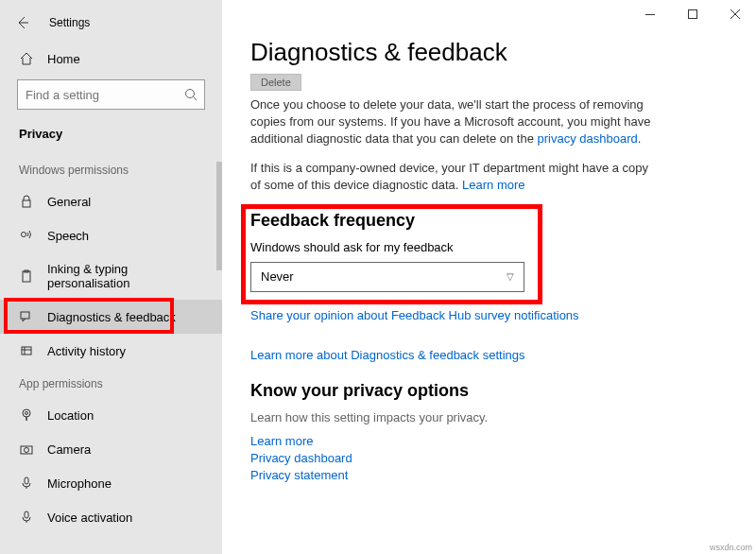 This screenshot has width=756, height=554. I want to click on location-icon, so click(26, 415).